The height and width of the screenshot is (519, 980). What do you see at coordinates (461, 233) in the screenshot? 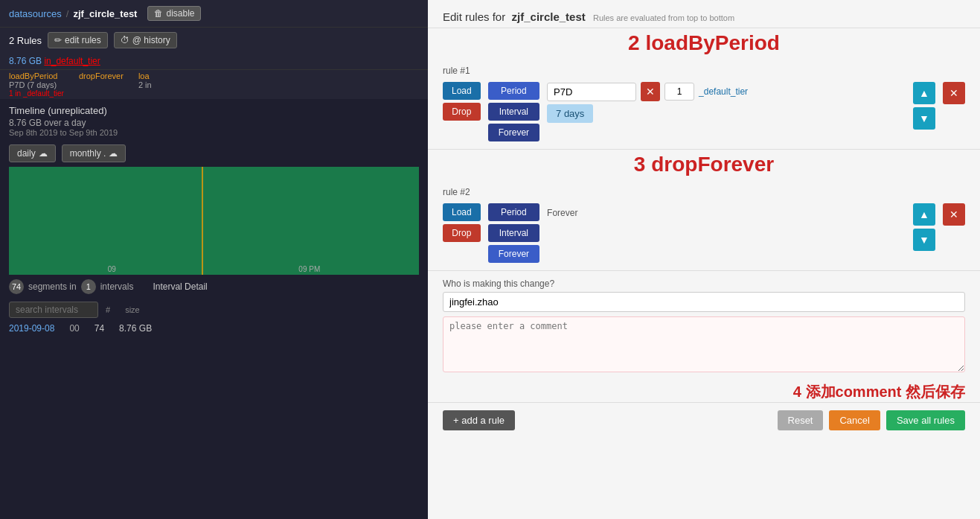
I see `rule2-drop-button: Drop` at bounding box center [461, 233].